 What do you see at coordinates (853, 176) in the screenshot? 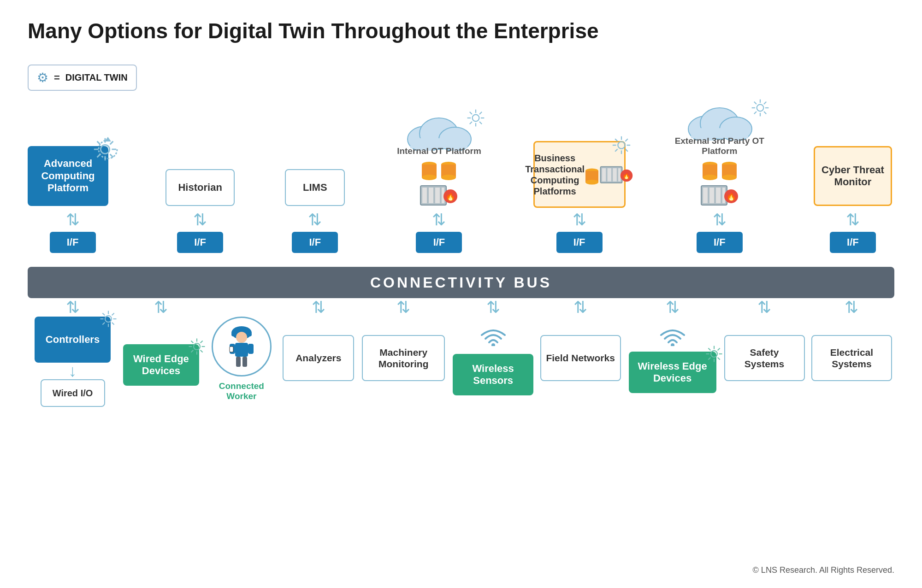
I see `box-cyber-threat: Cyber Threat Monitor` at bounding box center [853, 176].